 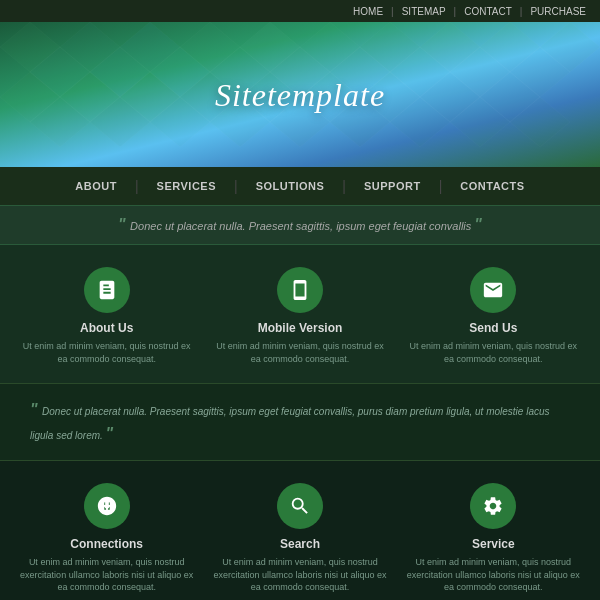 I want to click on topbar-div3: |, so click(x=522, y=12).